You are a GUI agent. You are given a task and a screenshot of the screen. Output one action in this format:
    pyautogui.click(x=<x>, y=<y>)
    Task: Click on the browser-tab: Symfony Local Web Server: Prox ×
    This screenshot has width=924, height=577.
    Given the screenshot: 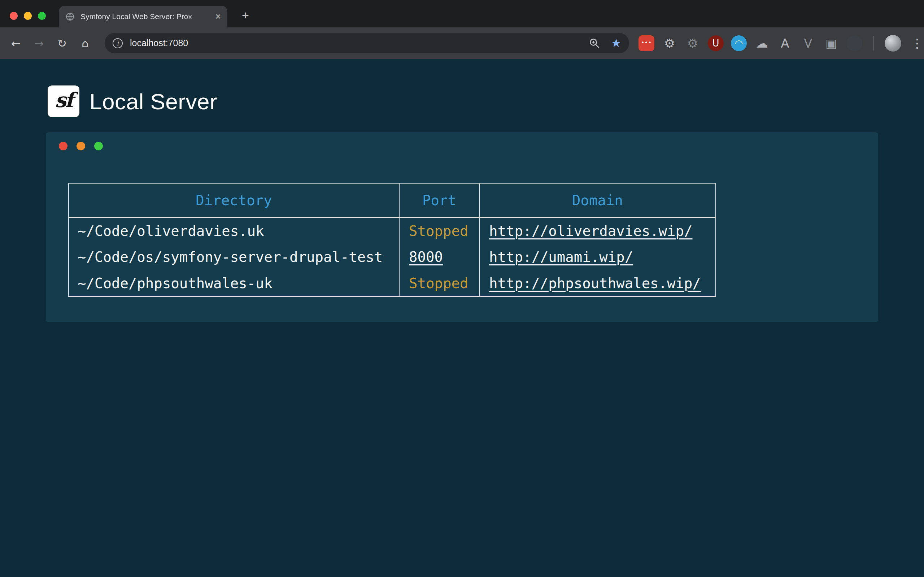 What is the action you would take?
    pyautogui.click(x=143, y=17)
    